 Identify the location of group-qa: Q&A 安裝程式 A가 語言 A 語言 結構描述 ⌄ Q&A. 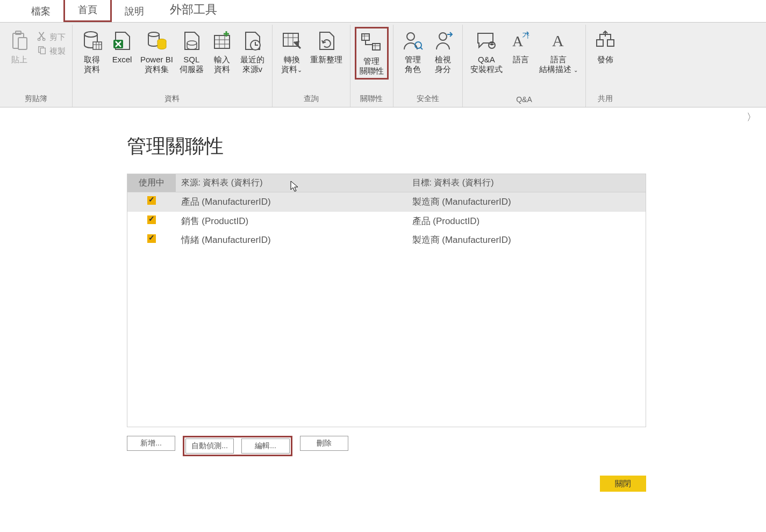
(525, 66).